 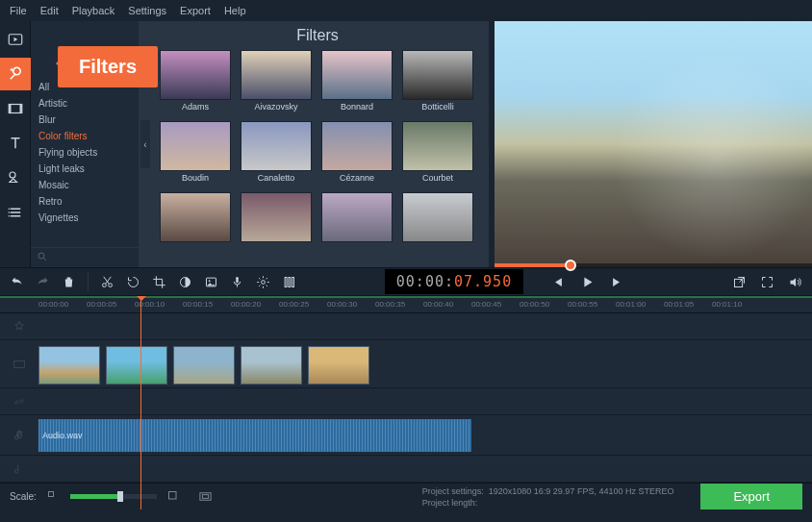 I want to click on color-adjust-icon, so click(x=185, y=283).